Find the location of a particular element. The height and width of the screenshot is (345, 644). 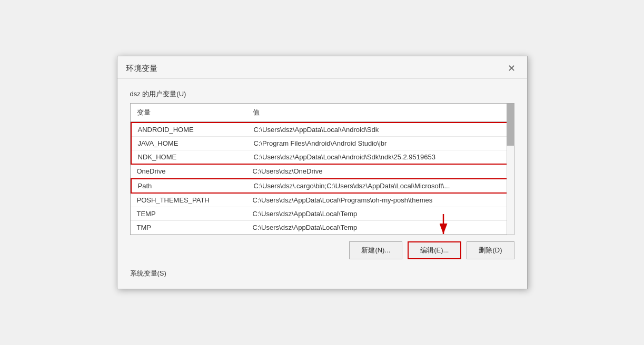

table-row: OneDrive C:\Users\dsz\OneDrive is located at coordinates (322, 171).